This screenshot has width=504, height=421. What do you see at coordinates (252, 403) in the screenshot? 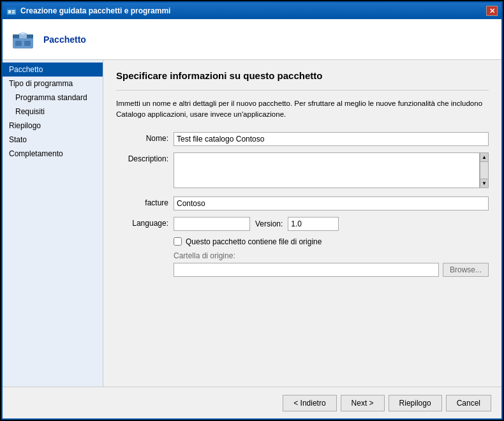
I see `footer: < Indietro Next > Riepilogo Cancel` at bounding box center [252, 403].